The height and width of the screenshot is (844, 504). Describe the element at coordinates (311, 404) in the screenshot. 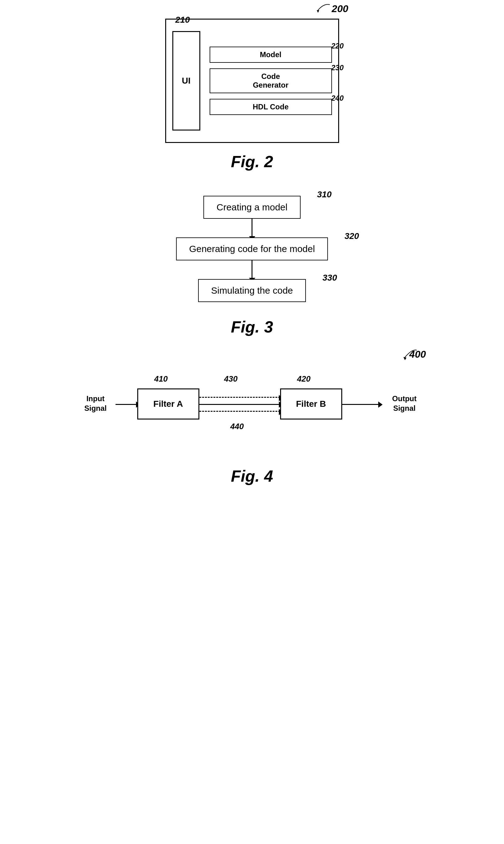

I see `fig4-filter-b-box: Filter B` at that location.